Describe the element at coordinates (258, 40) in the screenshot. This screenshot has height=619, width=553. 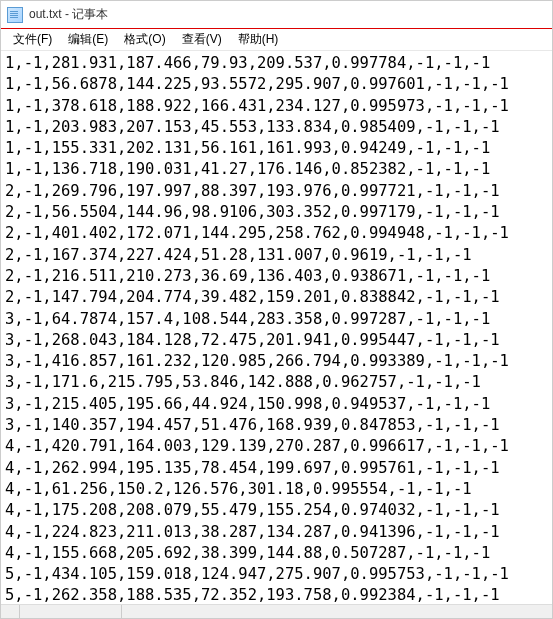
I see `menu-help: 帮助(H)` at that location.